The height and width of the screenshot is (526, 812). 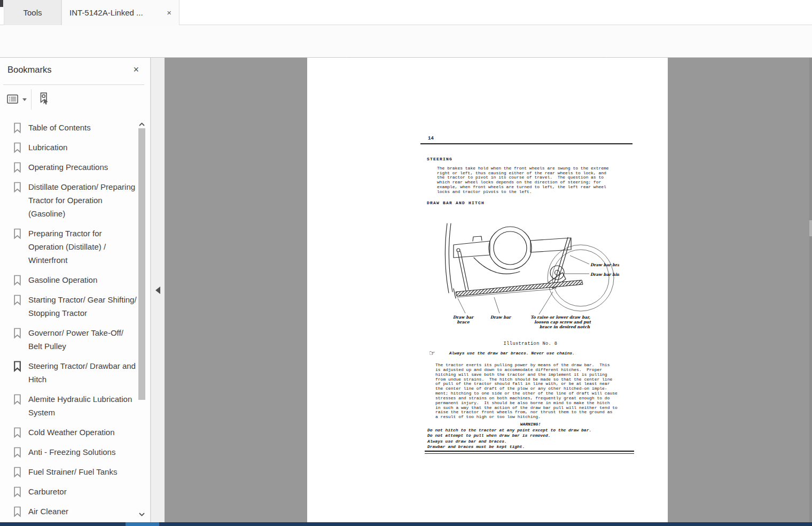 What do you see at coordinates (142, 524) in the screenshot?
I see `taskbar-highlight` at bounding box center [142, 524].